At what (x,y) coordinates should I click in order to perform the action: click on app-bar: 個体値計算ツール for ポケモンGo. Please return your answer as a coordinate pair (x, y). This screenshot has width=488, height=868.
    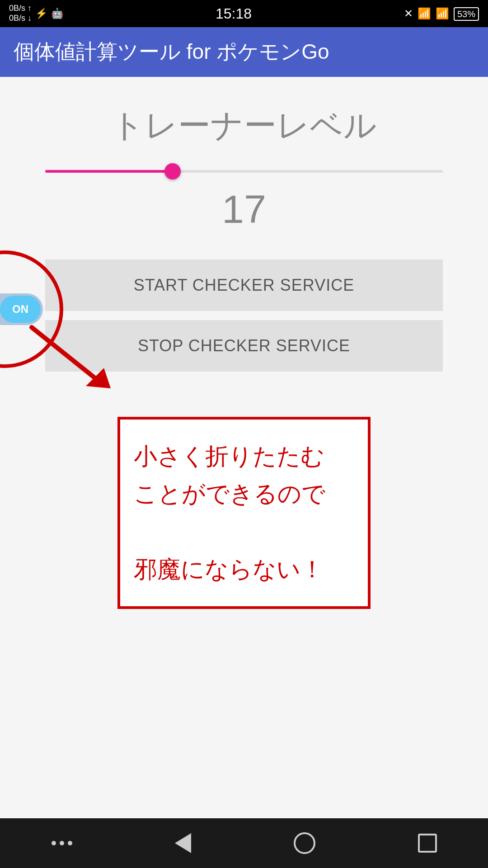
    Looking at the image, I should click on (244, 52).